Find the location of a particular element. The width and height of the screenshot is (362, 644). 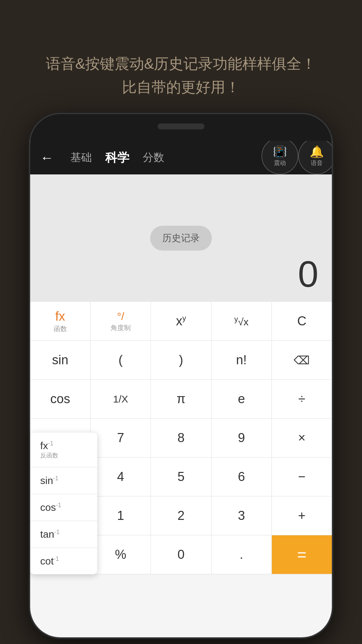

header-line1: 语音&按键震动&历史记录功能样样俱全！ is located at coordinates (181, 64).